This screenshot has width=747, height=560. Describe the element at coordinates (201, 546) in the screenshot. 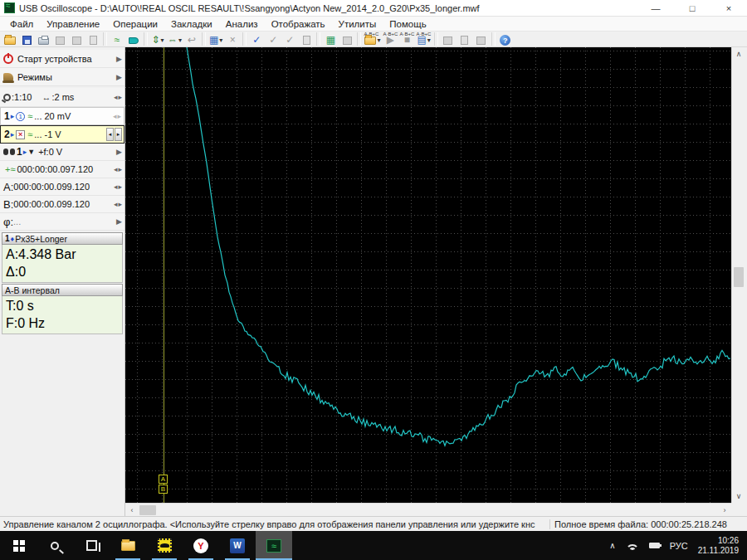

I see `taskbar-yandex-browser: Y` at that location.